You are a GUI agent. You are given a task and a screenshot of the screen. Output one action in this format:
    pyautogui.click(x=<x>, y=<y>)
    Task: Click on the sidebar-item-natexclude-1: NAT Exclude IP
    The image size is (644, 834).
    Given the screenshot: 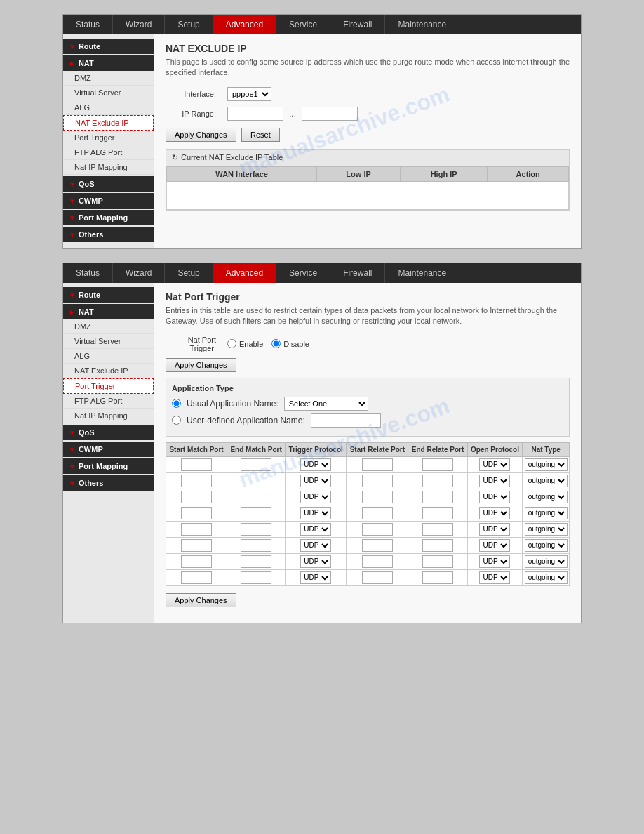 What is the action you would take?
    pyautogui.click(x=108, y=123)
    